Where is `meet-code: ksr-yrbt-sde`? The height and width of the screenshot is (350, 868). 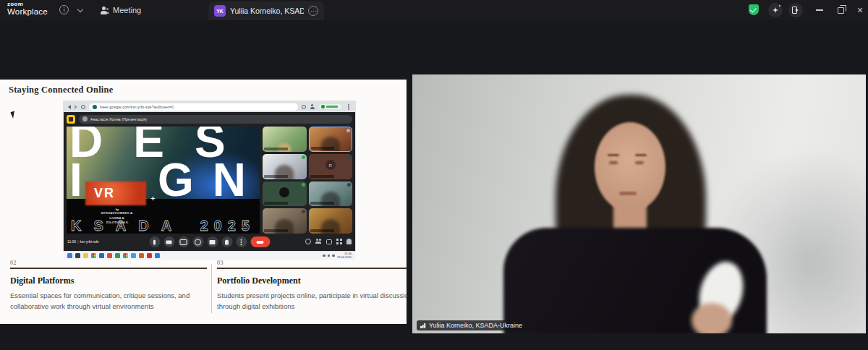
meet-code: ksr-yrbt-sde is located at coordinates (89, 242).